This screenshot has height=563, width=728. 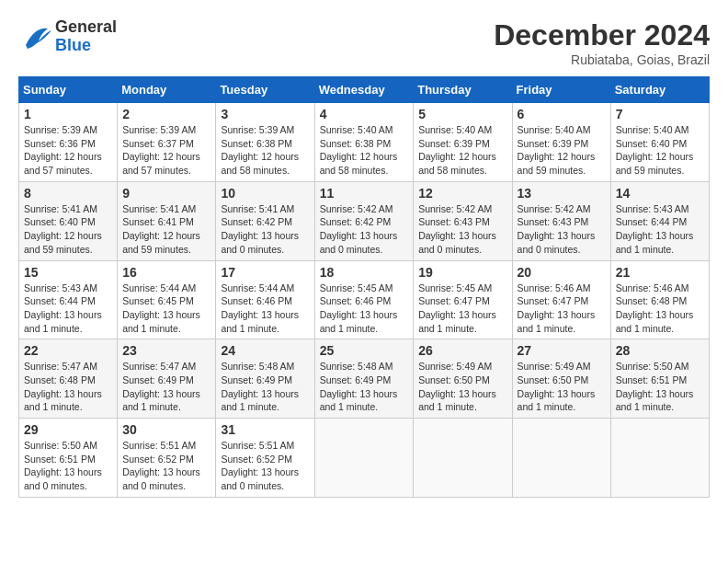 What do you see at coordinates (364, 221) in the screenshot?
I see `calendar-day: 11Sunrise: 5:42 AM Sunset: 6:42 PM Dayli…` at bounding box center [364, 221].